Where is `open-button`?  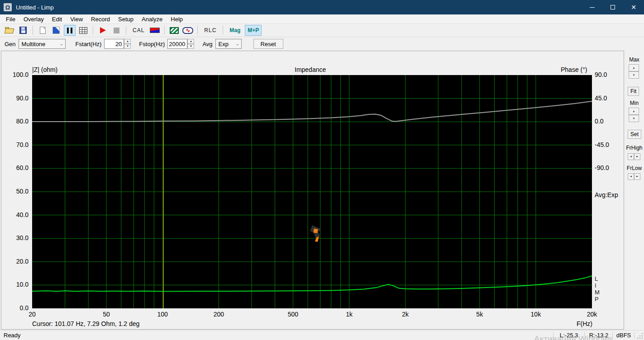 open-button is located at coordinates (10, 30).